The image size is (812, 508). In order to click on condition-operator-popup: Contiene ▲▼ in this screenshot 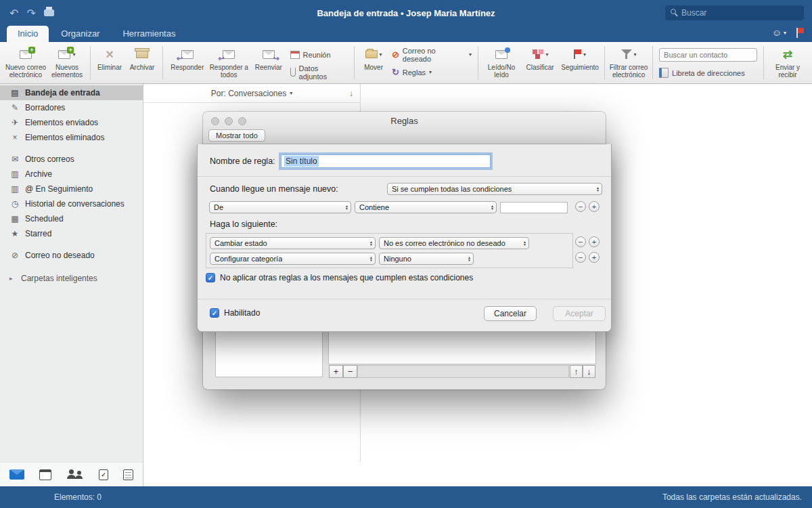, I will do `click(426, 207)`.